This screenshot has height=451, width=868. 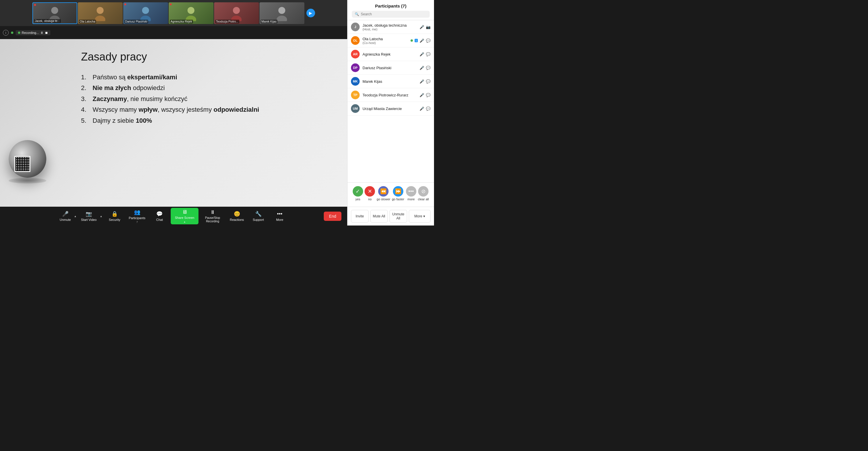 What do you see at coordinates (258, 216) in the screenshot?
I see `support-button: 🔧 Support` at bounding box center [258, 216].